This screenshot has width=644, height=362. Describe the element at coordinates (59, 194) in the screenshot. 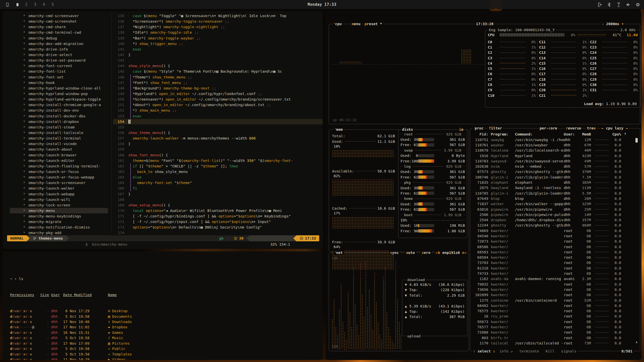

I see `file-list-item: *omarchy-launch-webapp` at that location.